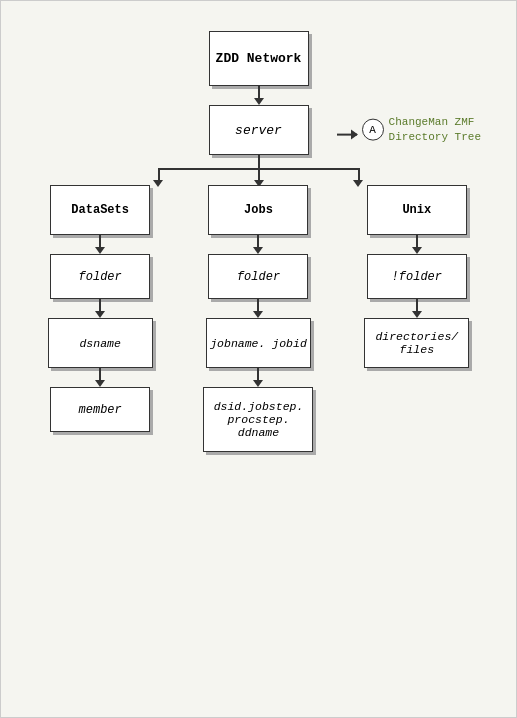 The height and width of the screenshot is (718, 517). I want to click on datasets-node: DataSets, so click(100, 210).